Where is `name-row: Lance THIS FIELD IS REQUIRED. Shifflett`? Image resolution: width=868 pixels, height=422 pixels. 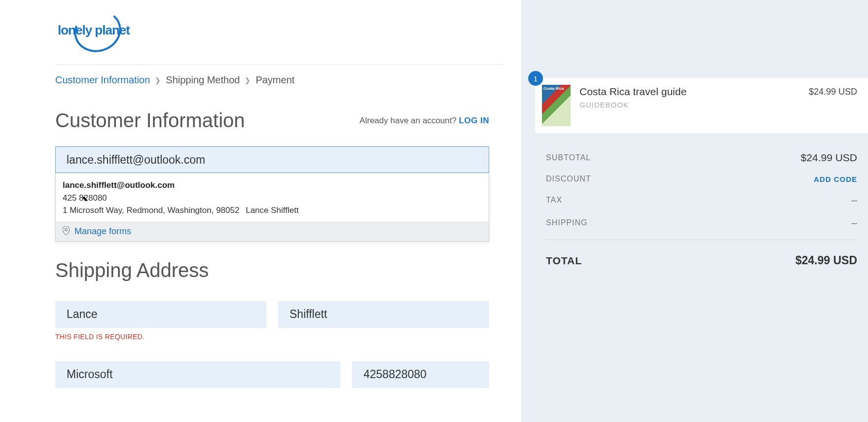 name-row: Lance THIS FIELD IS REQUIRED. Shifflett is located at coordinates (272, 321).